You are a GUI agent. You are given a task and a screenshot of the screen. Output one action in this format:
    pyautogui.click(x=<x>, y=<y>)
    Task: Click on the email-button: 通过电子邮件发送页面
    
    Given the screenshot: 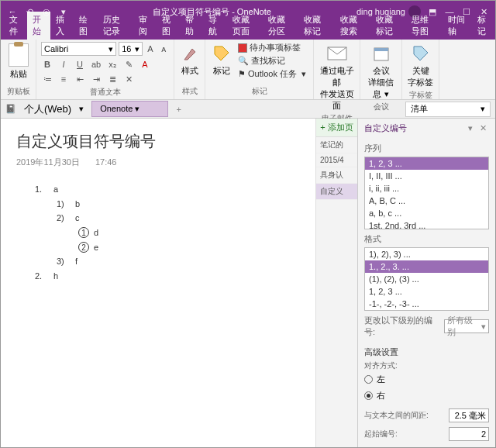 What is the action you would take?
    pyautogui.click(x=336, y=77)
    